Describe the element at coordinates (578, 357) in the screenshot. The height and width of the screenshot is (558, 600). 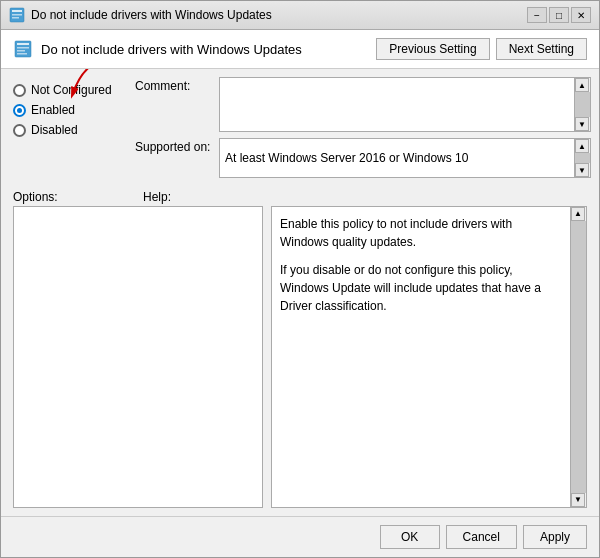
I see `help-scroll-thumb` at that location.